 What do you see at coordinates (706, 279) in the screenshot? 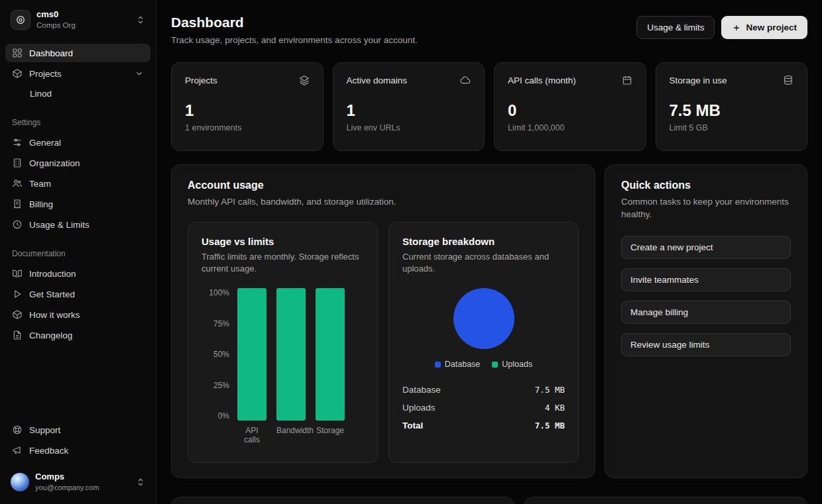
I see `invite-teammates-button: Invite teammates` at bounding box center [706, 279].